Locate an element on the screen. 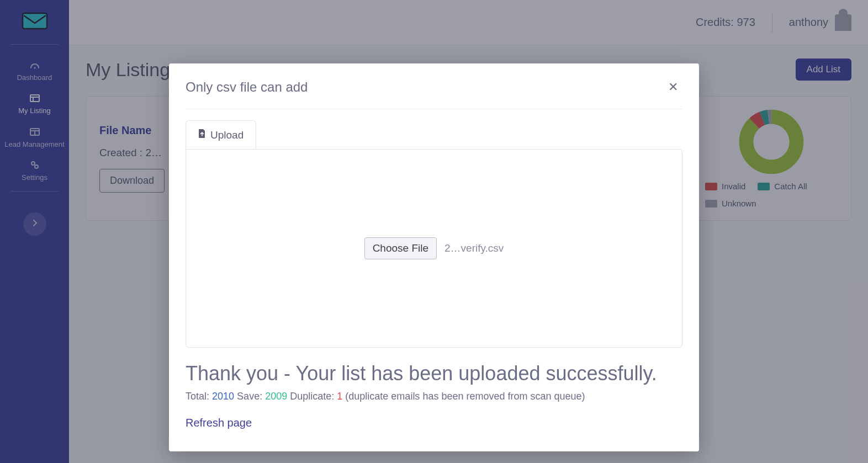 Image resolution: width=868 pixels, height=463 pixels. duplicate-note: (duplicate emails has been removed from … is located at coordinates (465, 396).